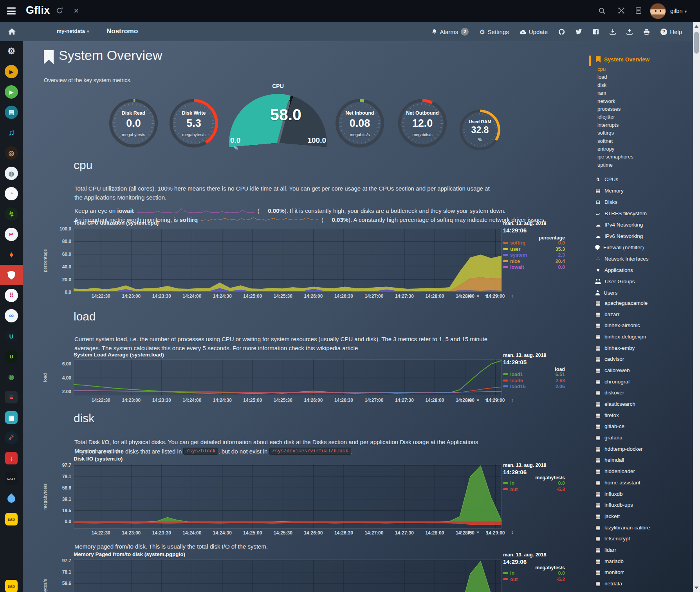  Describe the element at coordinates (622, 426) in the screenshot. I see `menu-app-gitlab-ce: ▦gitlab-ce` at that location.